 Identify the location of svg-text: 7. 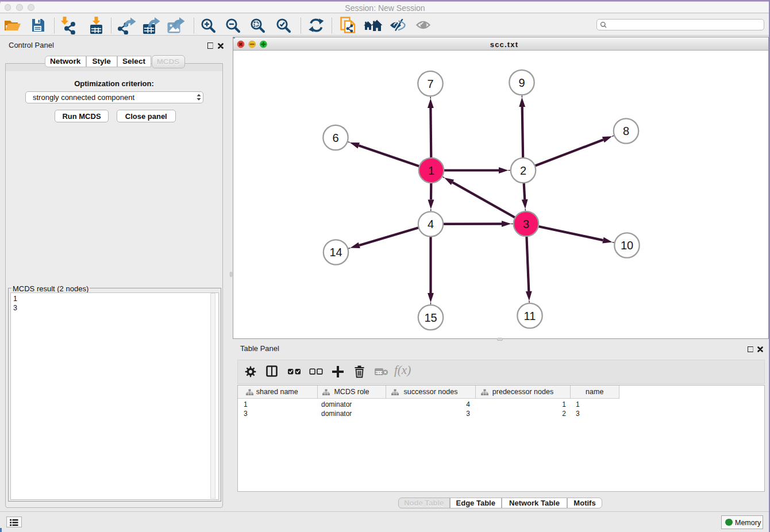
(430, 84).